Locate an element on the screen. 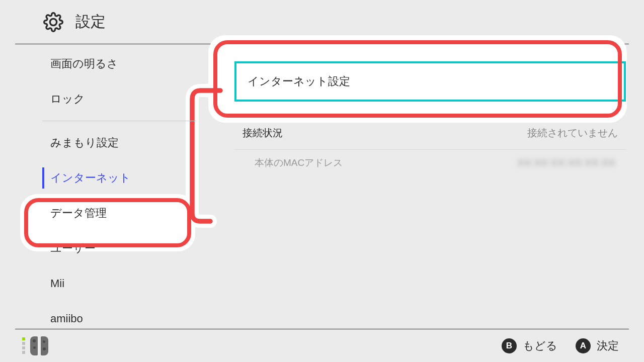 Image resolution: width=644 pixels, height=362 pixels. gear-icon is located at coordinates (53, 22).